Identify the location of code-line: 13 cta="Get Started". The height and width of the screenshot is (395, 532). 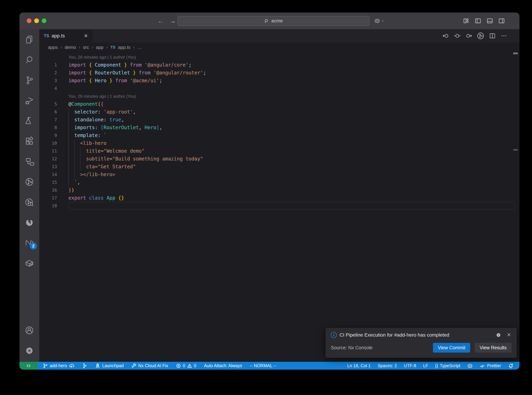
(279, 167).